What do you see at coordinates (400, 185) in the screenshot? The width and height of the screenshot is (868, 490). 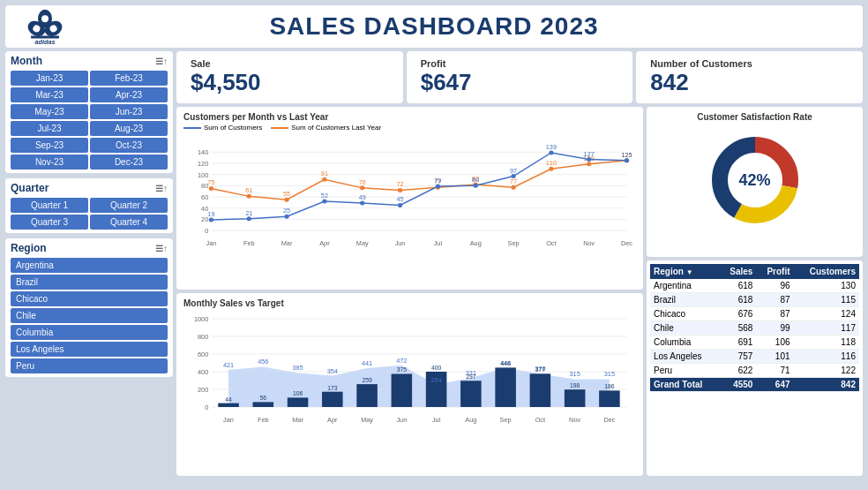 I see `svg-text: 72` at bounding box center [400, 185].